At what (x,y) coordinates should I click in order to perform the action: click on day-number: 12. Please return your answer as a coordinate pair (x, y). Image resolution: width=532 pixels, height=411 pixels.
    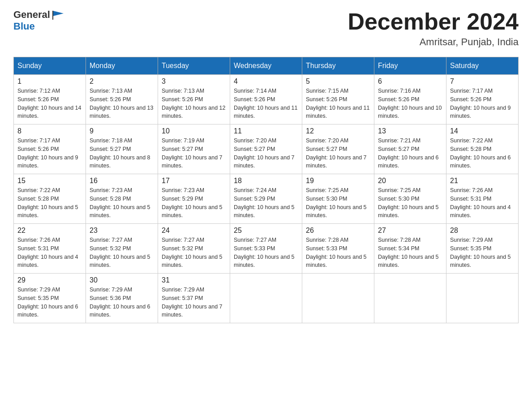
    Looking at the image, I should click on (338, 131).